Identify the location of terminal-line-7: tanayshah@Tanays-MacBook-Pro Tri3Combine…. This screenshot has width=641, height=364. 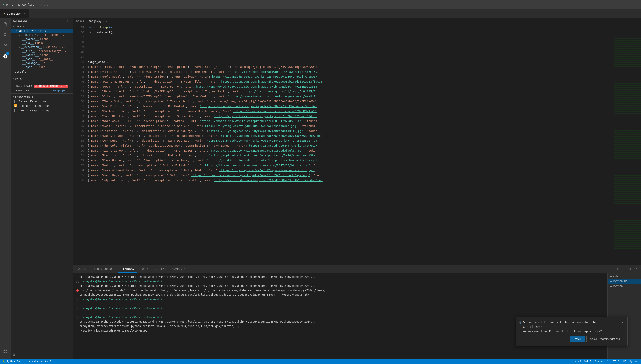
(340, 308).